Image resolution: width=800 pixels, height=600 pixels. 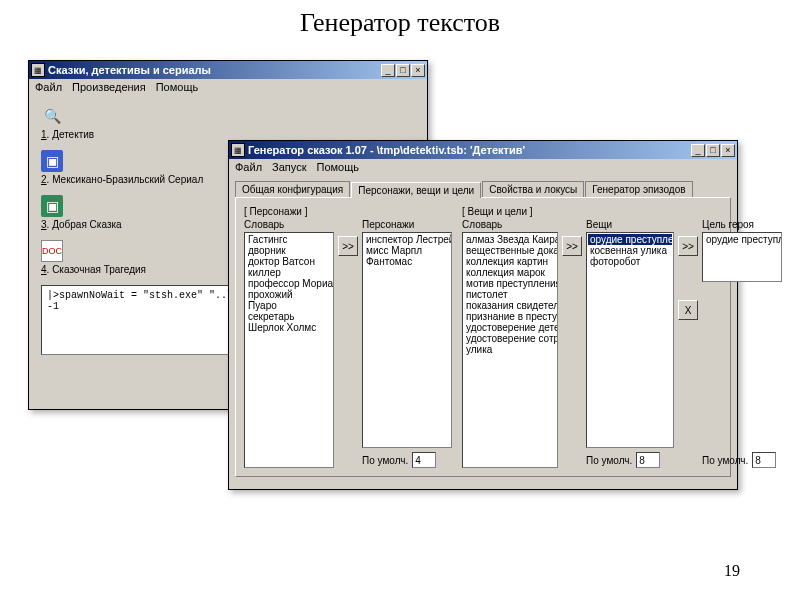 I want to click on list-item: вещественные доказательства, so click(x=510, y=250).